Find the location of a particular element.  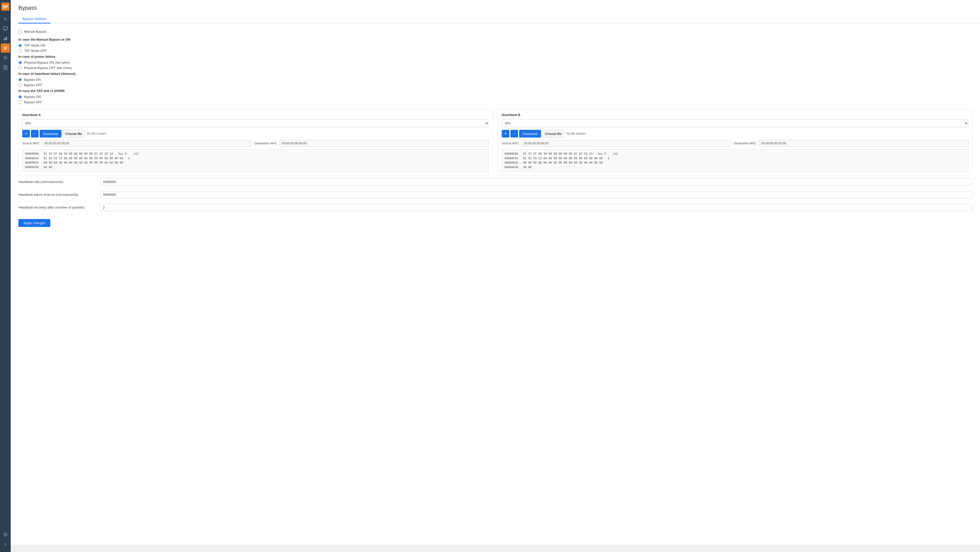

heartbeat-a-no-file-text: No file chosen is located at coordinates (97, 134).